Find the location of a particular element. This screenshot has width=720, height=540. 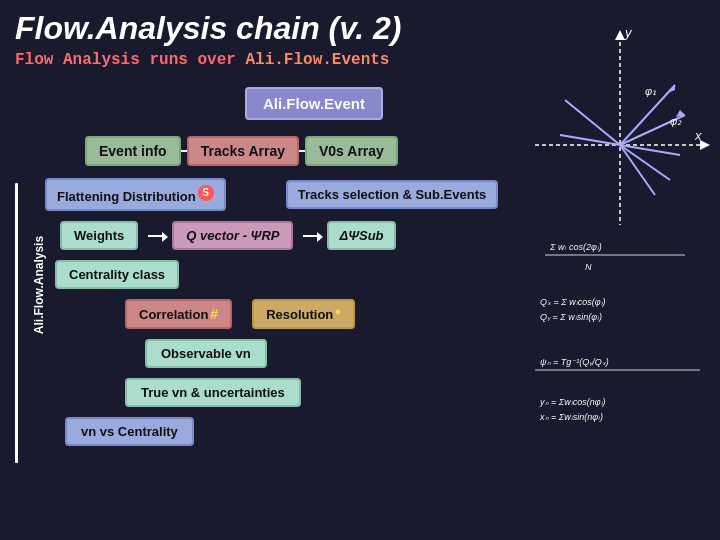

vn-centrality-row: vn vs Centrality is located at coordinates (278, 432).